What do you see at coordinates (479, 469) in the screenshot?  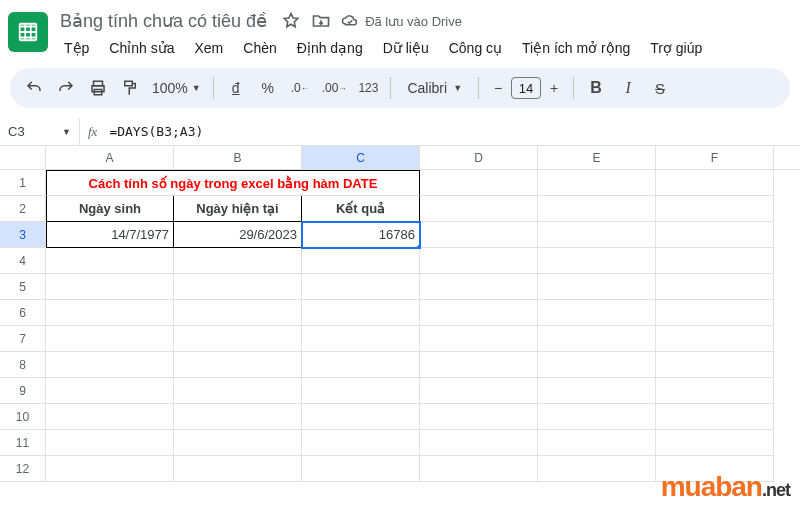 I see `cell-D12` at bounding box center [479, 469].